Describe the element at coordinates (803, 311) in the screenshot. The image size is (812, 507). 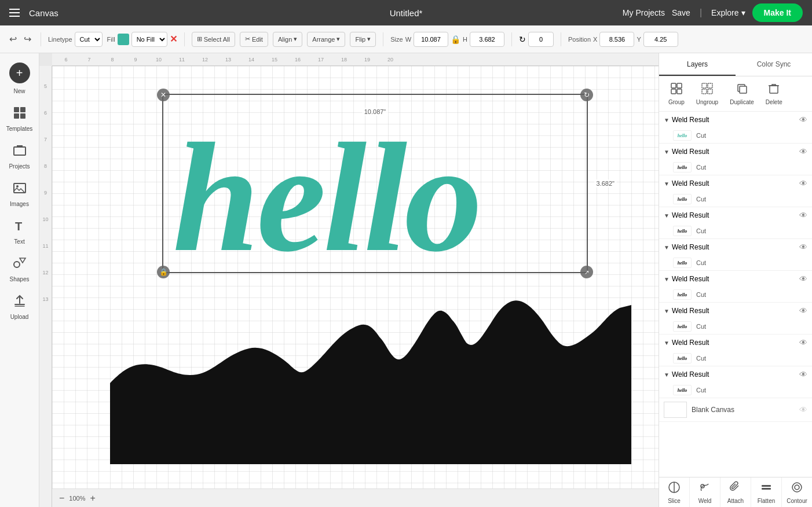
I see `eye-icon-7: 👁` at that location.